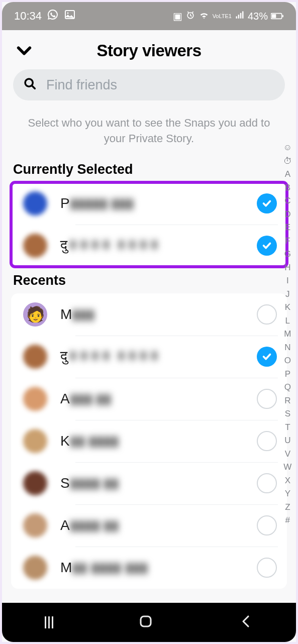 This screenshot has height=644, width=298. Describe the element at coordinates (287, 507) in the screenshot. I see `alpha-index-item: Z` at that location.